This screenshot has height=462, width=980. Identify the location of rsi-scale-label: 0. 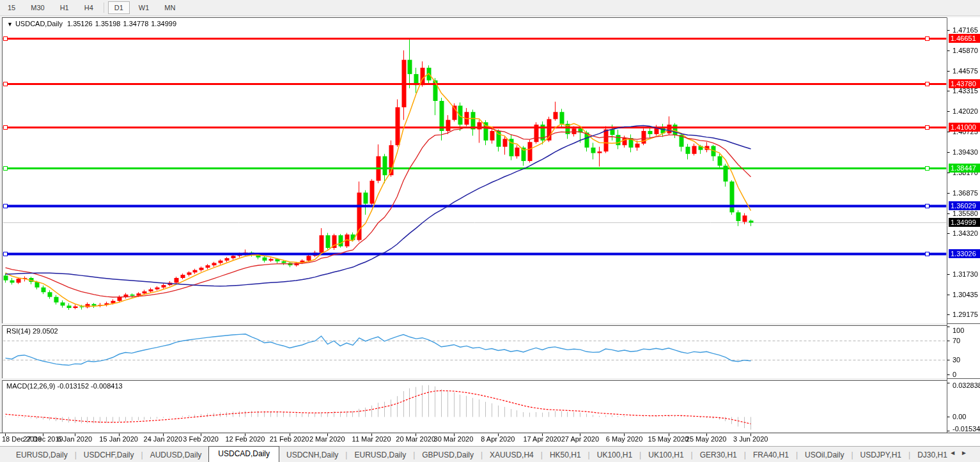
(954, 374).